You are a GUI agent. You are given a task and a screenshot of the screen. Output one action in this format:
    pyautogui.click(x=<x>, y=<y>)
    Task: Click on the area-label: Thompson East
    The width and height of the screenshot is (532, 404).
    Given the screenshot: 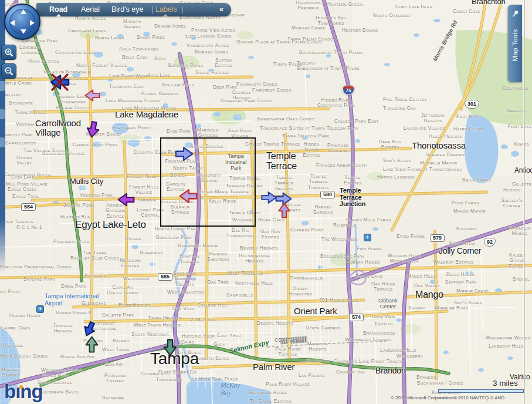 What is the action you would take?
    pyautogui.click(x=127, y=87)
    